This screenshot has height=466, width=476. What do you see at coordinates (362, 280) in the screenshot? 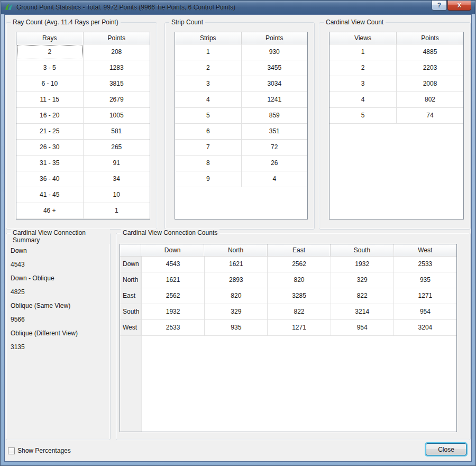
I see `count-cell: 329` at bounding box center [362, 280].